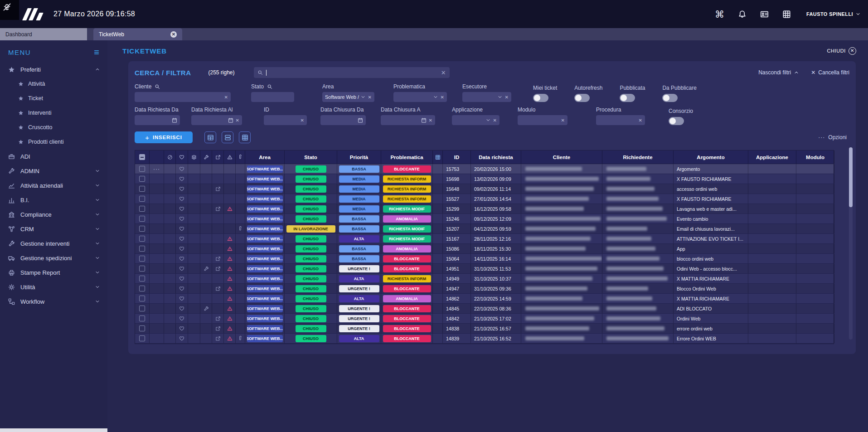  Describe the element at coordinates (273, 97) in the screenshot. I see `filter-input-stato` at that location.